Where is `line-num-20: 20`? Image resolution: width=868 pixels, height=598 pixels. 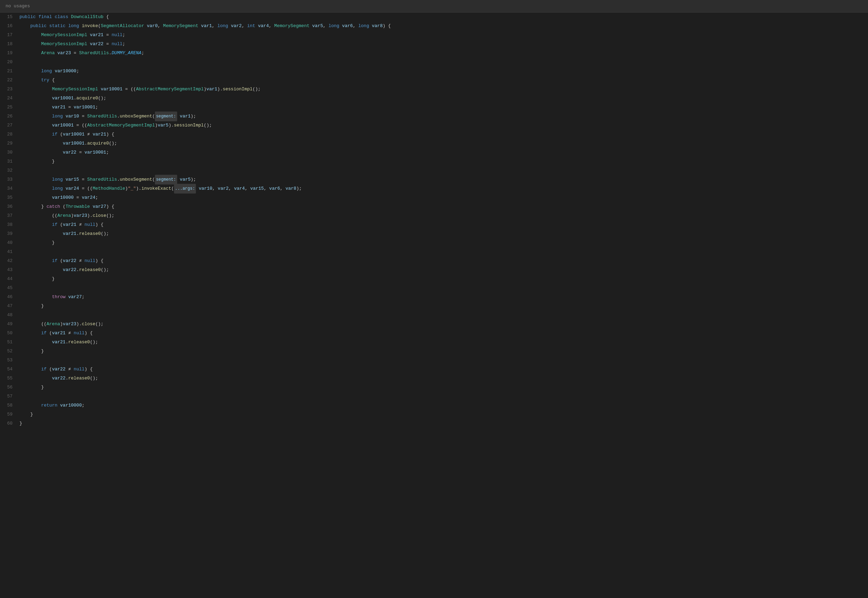
line-num-20: 20 is located at coordinates (7, 62).